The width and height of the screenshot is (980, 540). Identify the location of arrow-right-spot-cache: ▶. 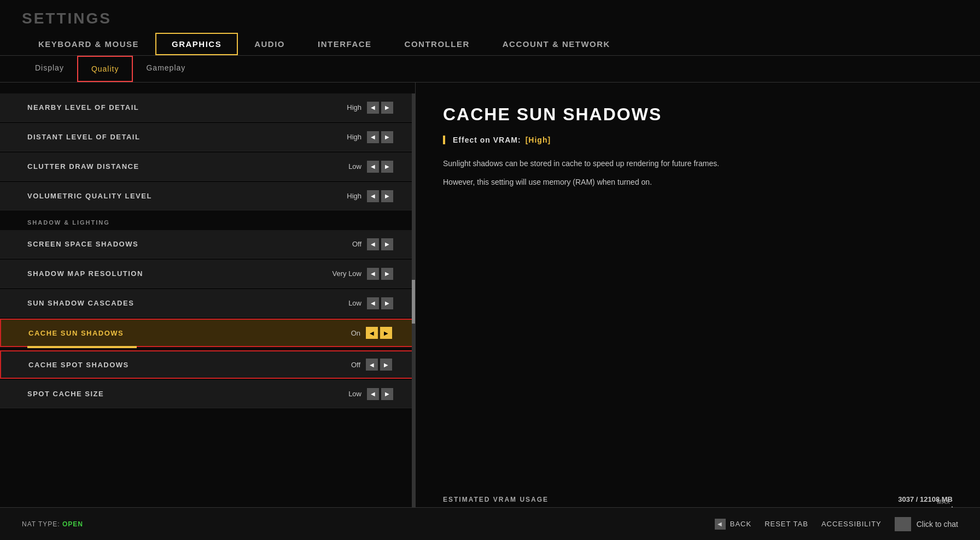
(387, 394).